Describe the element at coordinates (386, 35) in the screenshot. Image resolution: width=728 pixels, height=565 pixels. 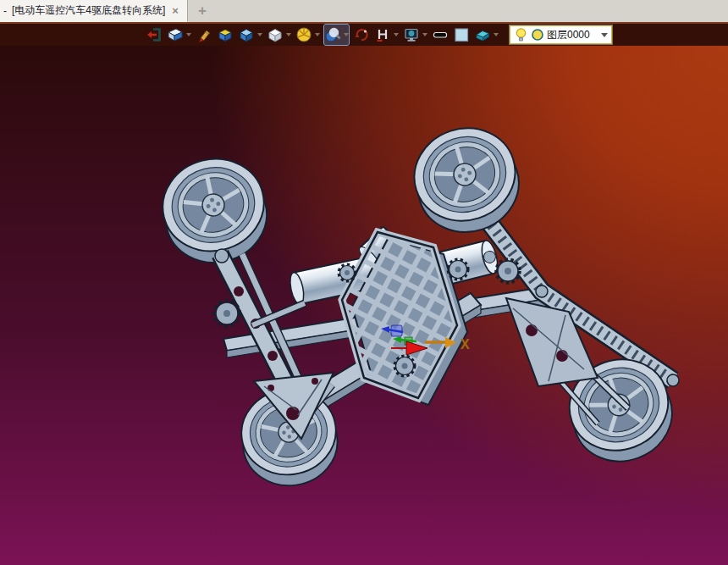
I see `section-h-icon` at that location.